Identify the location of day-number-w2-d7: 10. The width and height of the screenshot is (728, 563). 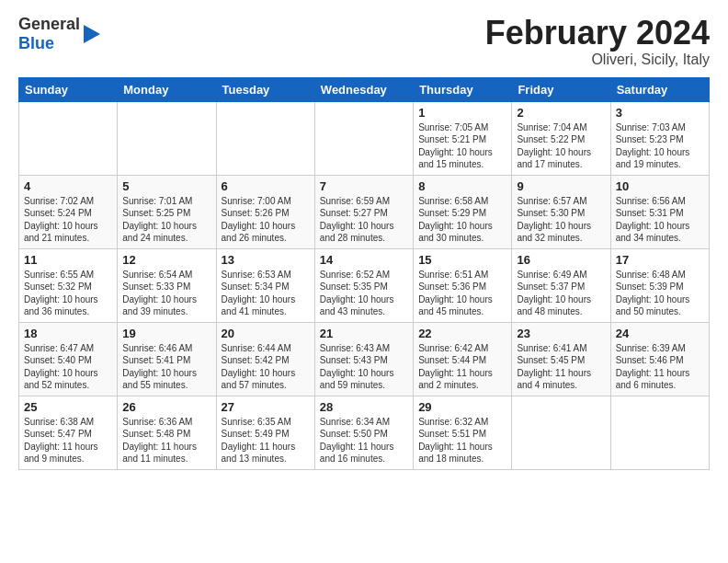
(660, 186).